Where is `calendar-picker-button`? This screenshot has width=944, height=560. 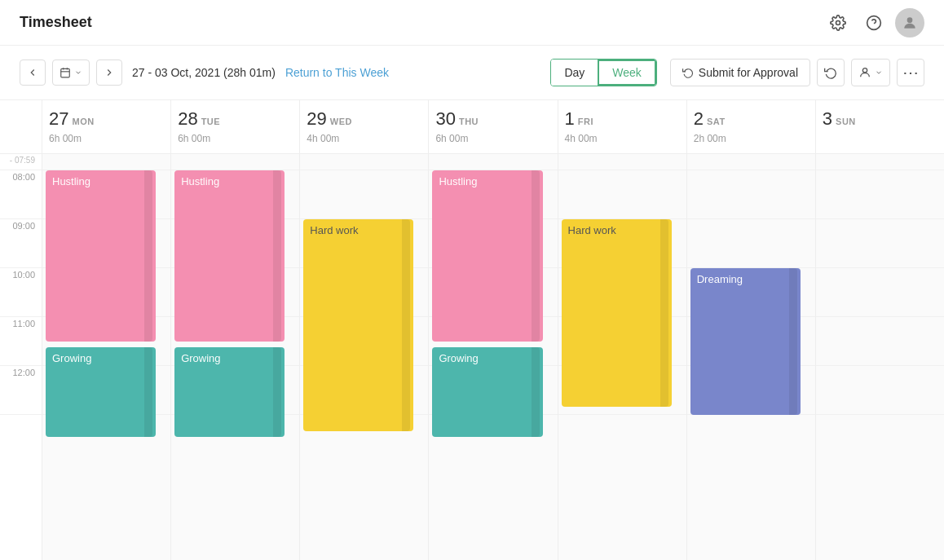
calendar-picker-button is located at coordinates (71, 73).